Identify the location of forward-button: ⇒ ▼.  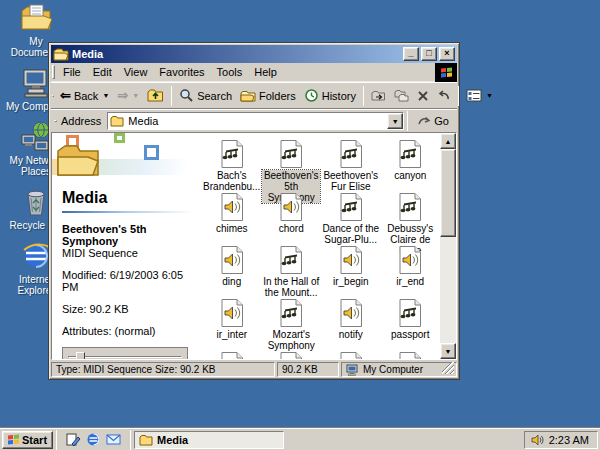
(128, 96).